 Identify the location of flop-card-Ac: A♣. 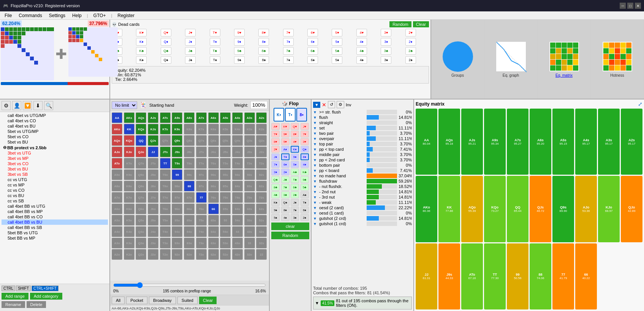
(295, 172).